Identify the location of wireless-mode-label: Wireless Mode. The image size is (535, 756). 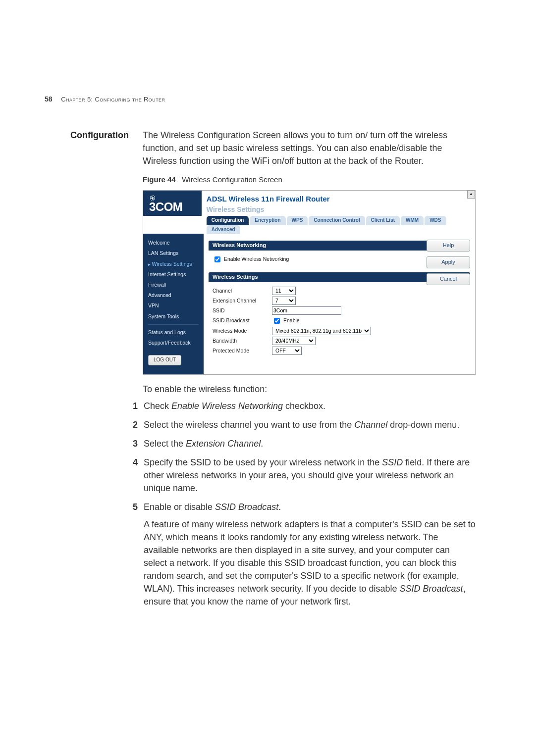
(242, 331).